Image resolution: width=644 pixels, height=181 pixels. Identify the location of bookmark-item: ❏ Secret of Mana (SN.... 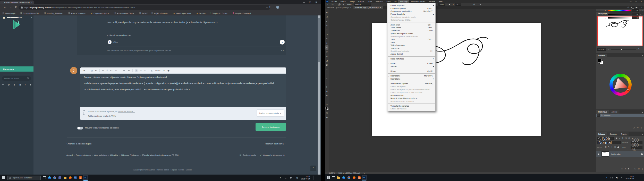
(30, 13).